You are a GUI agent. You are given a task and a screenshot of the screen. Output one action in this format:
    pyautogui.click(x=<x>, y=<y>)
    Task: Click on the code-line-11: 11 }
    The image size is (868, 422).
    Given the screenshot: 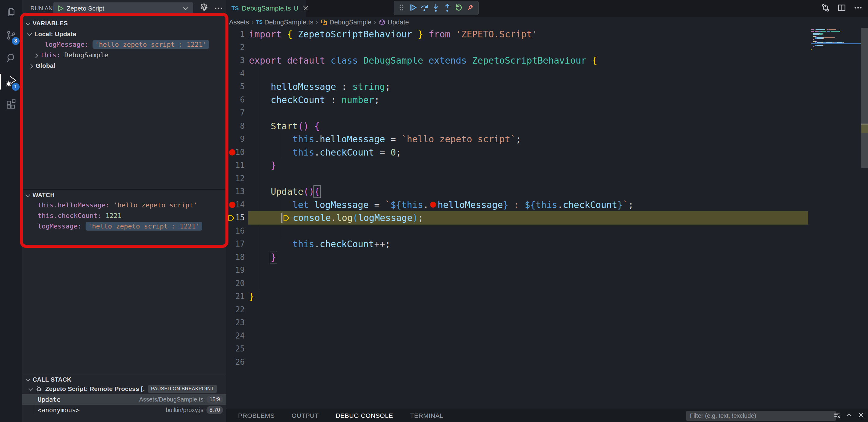 What is the action you would take?
    pyautogui.click(x=547, y=165)
    